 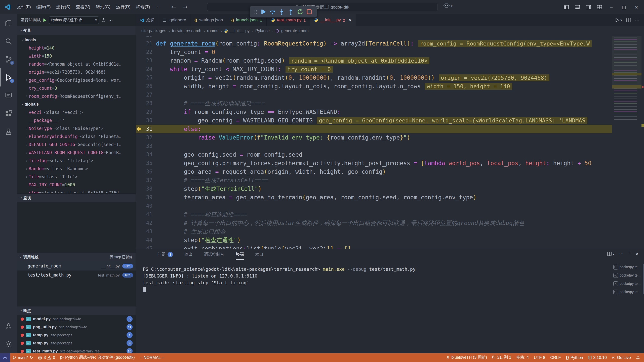 I want to click on eol-item: CRLF, so click(x=555, y=358).